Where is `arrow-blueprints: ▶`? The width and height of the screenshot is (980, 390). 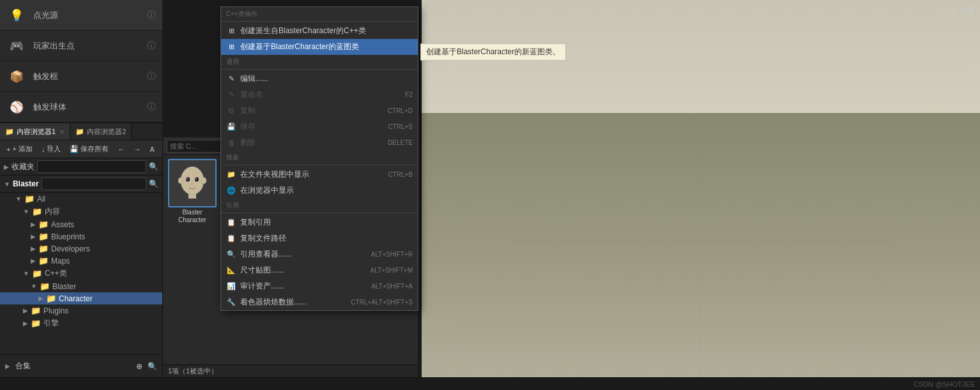 arrow-blueprints: ▶ is located at coordinates (33, 236).